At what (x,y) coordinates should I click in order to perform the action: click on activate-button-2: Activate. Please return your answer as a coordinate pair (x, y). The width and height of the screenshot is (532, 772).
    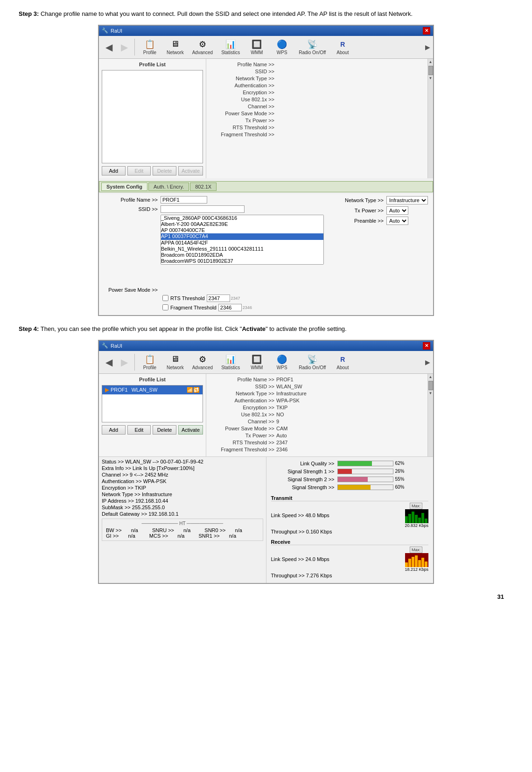
    Looking at the image, I should click on (190, 430).